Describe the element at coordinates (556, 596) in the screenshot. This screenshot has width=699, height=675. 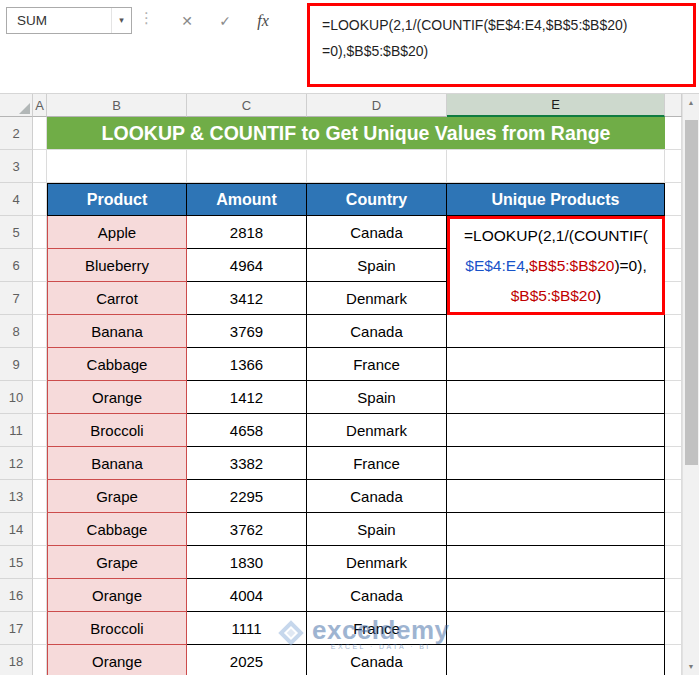
I see `unique-cell-E16` at that location.